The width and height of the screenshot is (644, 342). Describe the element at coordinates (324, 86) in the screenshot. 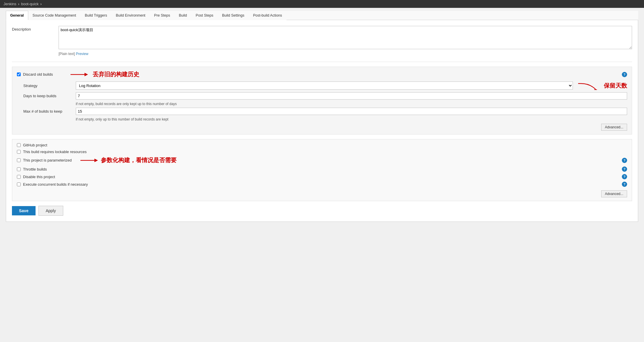

I see `strategy-select: Log Rotation` at that location.